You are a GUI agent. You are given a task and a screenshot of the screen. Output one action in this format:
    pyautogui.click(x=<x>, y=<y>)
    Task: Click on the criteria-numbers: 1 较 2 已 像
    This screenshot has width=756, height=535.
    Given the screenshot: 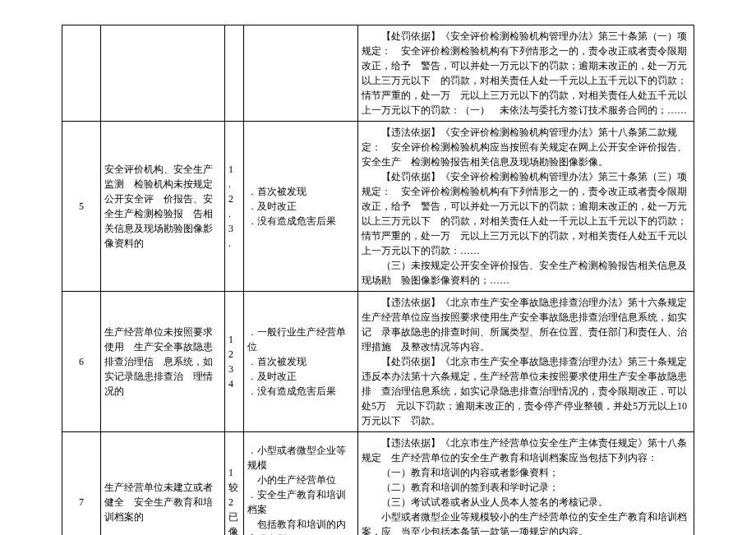 What is the action you would take?
    pyautogui.click(x=235, y=484)
    